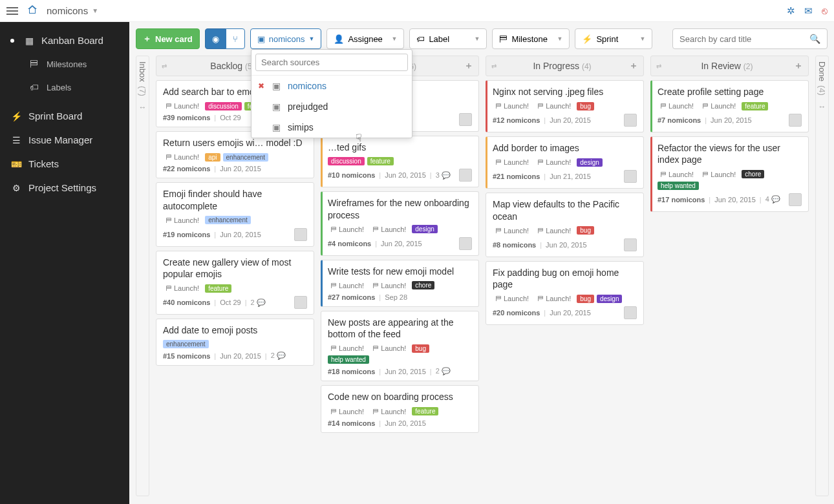  Describe the element at coordinates (65, 140) in the screenshot. I see `sidebar-item-issues: ☰ Issue Manager` at that location.